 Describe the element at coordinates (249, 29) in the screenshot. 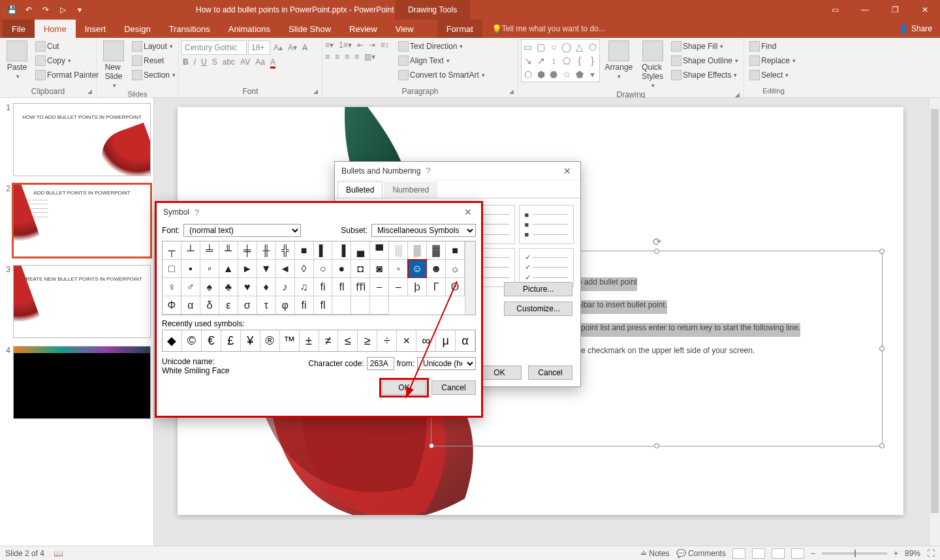

I see `tab-animations: Animations` at that location.